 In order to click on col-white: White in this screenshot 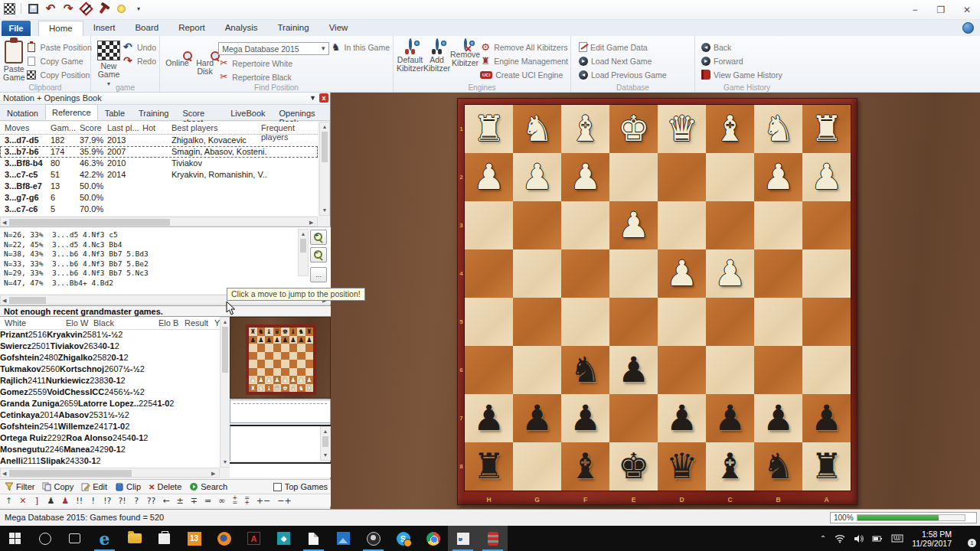, I will do `click(15, 323)`.